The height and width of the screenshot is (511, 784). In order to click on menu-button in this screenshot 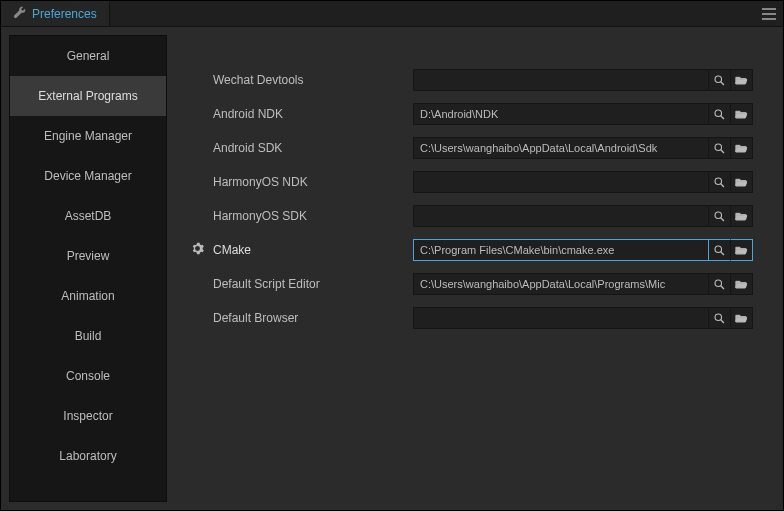, I will do `click(769, 14)`.